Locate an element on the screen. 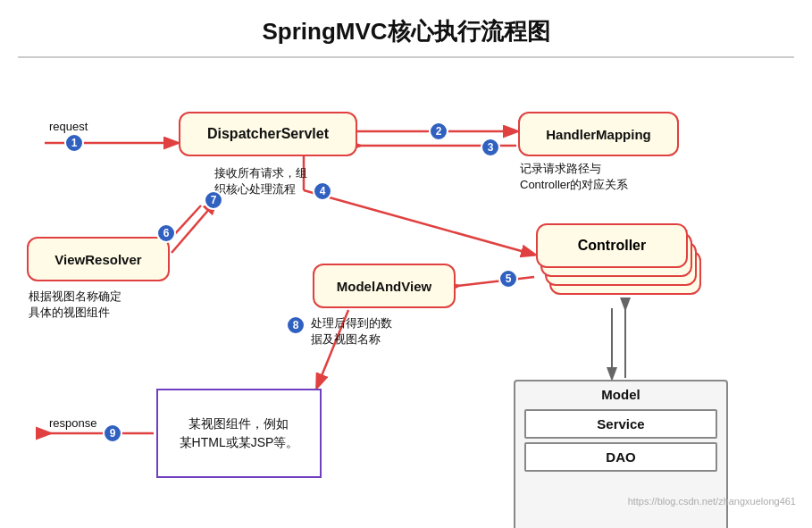 This screenshot has width=812, height=528. step-8-circle: 8 is located at coordinates (296, 325).